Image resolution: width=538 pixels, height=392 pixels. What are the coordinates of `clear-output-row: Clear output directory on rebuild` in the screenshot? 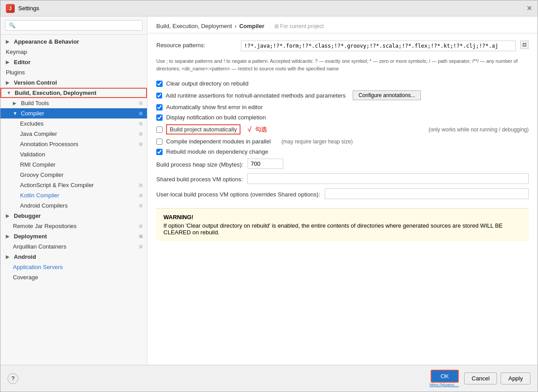 It's located at (342, 84).